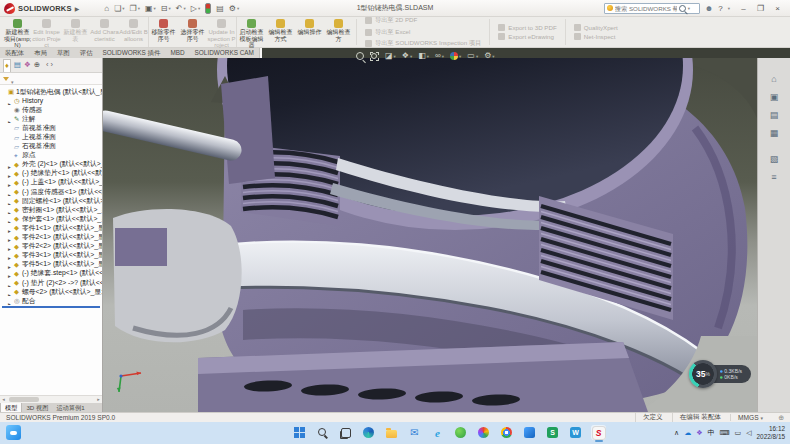 This screenshot has width=790, height=444. I want to click on volume-icon: ◁, so click(748, 433).